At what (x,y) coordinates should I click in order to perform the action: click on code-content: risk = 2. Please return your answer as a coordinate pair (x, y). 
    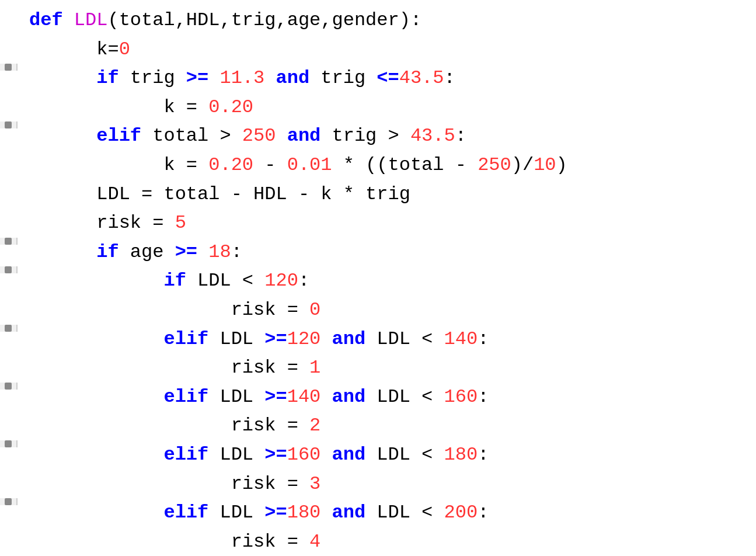
    Looking at the image, I should click on (390, 426).